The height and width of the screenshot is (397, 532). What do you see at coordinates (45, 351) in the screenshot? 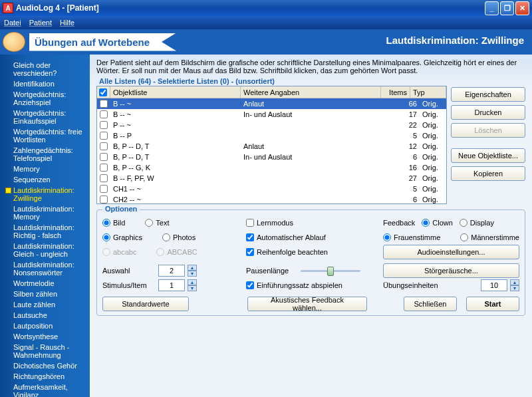
I see `sidebar-item: Signal - Rausch - Wahrnehmung` at bounding box center [45, 351].